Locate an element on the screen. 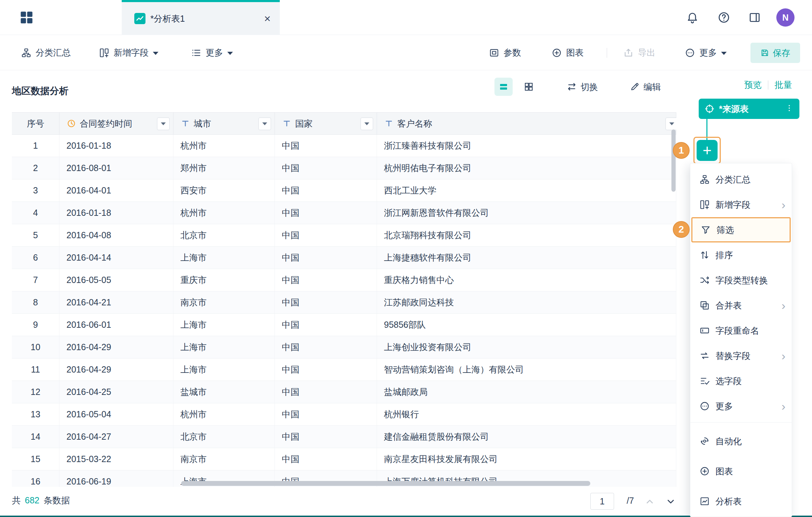  sitemap-icon is located at coordinates (705, 179).